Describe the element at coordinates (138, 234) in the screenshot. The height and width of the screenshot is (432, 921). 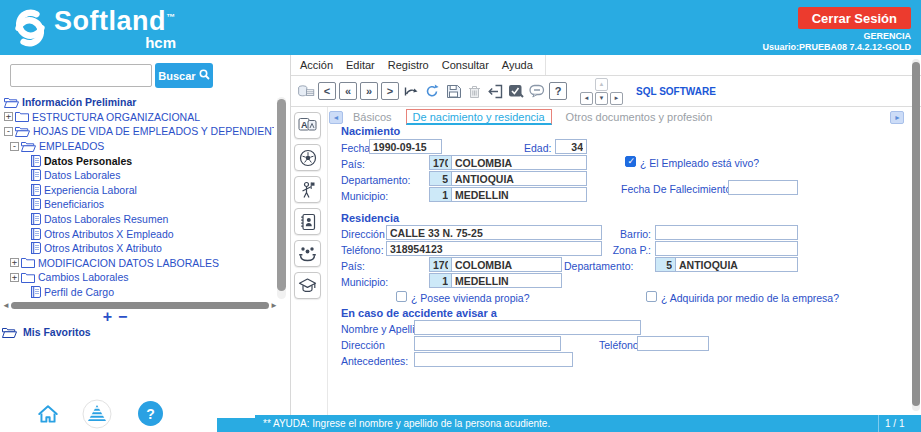
I see `tree-item-9: Otros Atributos X Empleado` at that location.